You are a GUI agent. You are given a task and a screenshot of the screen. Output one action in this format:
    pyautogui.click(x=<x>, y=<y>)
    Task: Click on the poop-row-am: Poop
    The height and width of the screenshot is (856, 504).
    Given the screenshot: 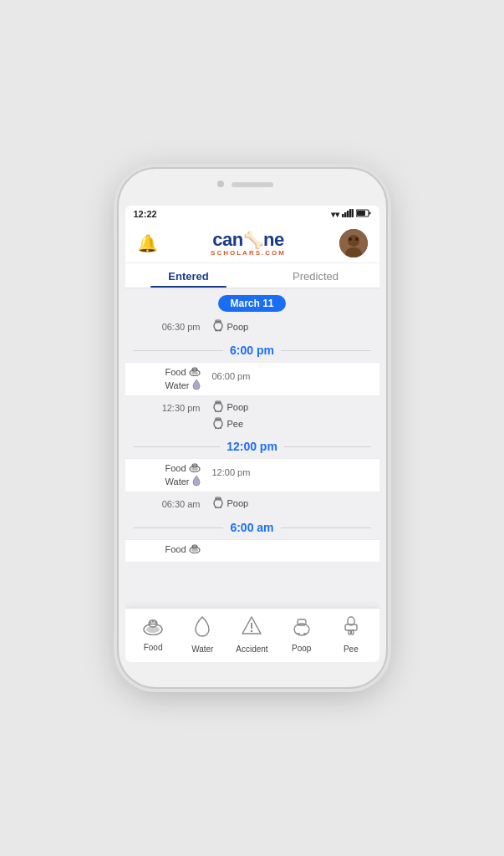 What is the action you would take?
    pyautogui.click(x=292, y=503)
    